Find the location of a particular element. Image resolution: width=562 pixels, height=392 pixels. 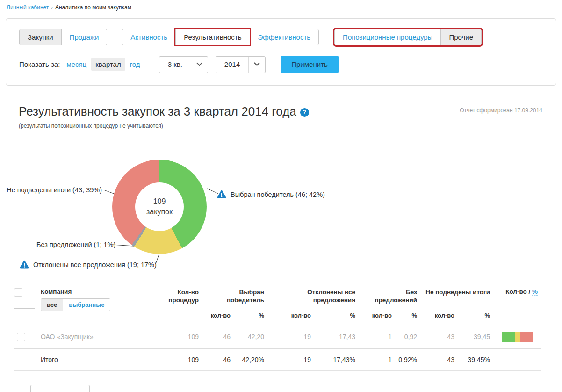

cell-value: 0,92 is located at coordinates (404, 337).